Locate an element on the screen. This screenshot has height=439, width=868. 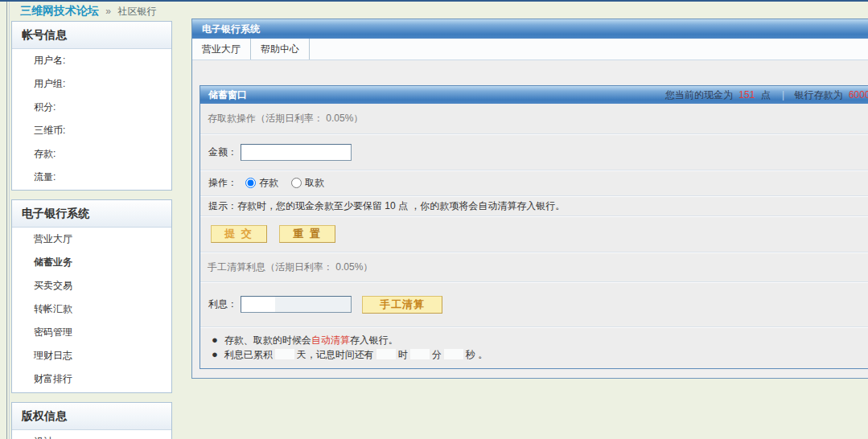
account-item-username: 用户名: is located at coordinates (92, 61).